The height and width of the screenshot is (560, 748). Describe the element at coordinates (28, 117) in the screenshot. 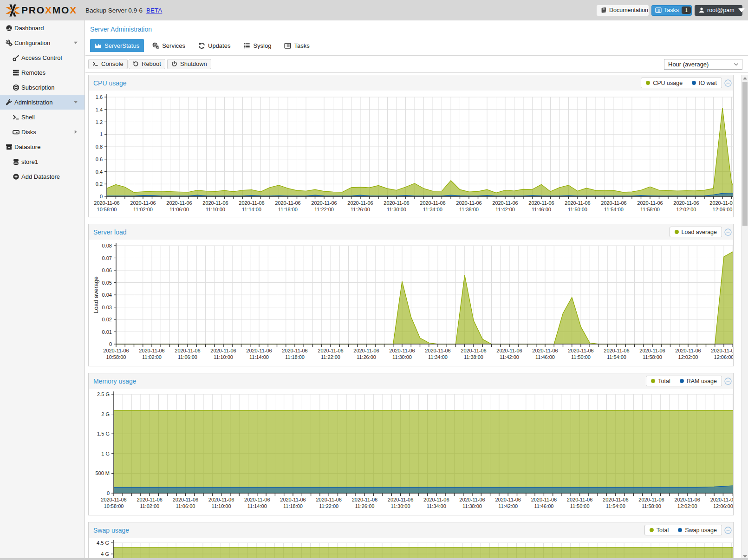

I see `sidebar-item-label: Shell` at that location.